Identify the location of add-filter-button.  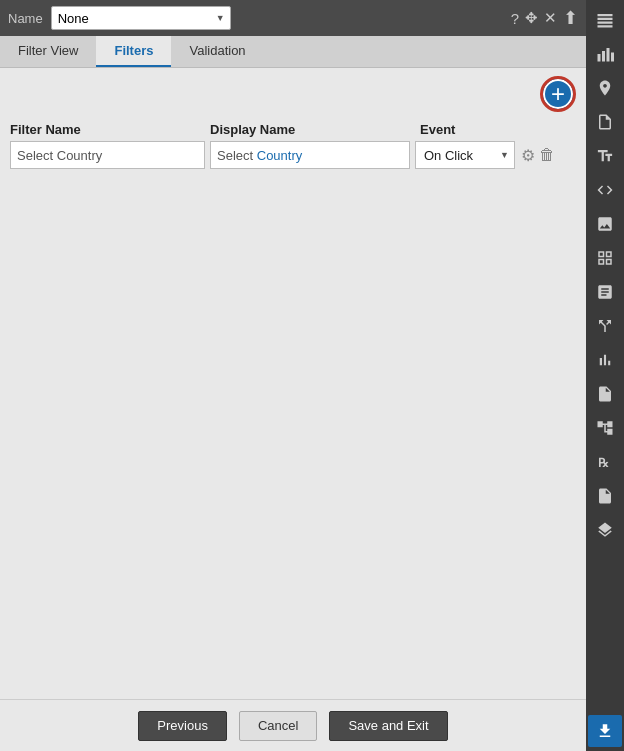
(558, 94).